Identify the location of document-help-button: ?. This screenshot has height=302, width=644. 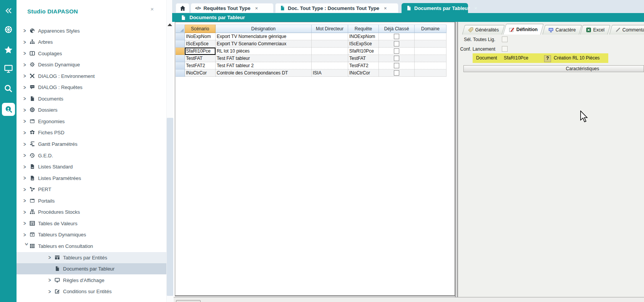
(548, 59).